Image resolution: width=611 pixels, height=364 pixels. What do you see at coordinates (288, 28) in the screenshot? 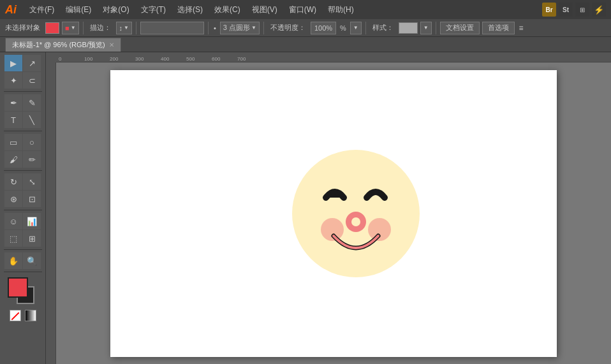
I see `opacity-label: 不透明度：` at bounding box center [288, 28].